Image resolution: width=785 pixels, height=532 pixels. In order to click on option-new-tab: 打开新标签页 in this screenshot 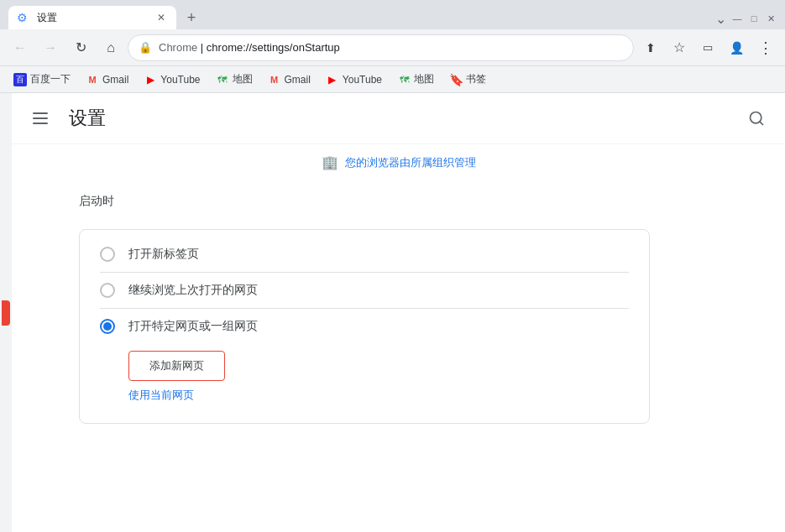, I will do `click(364, 254)`.